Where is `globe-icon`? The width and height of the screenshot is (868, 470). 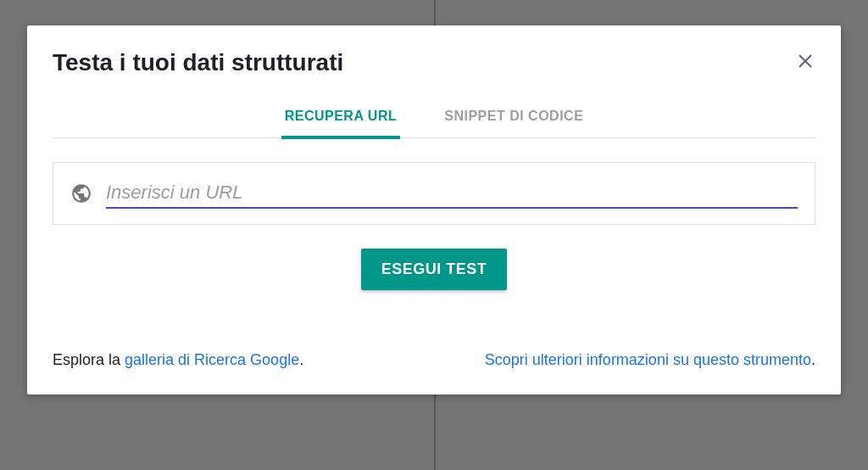 globe-icon is located at coordinates (81, 193).